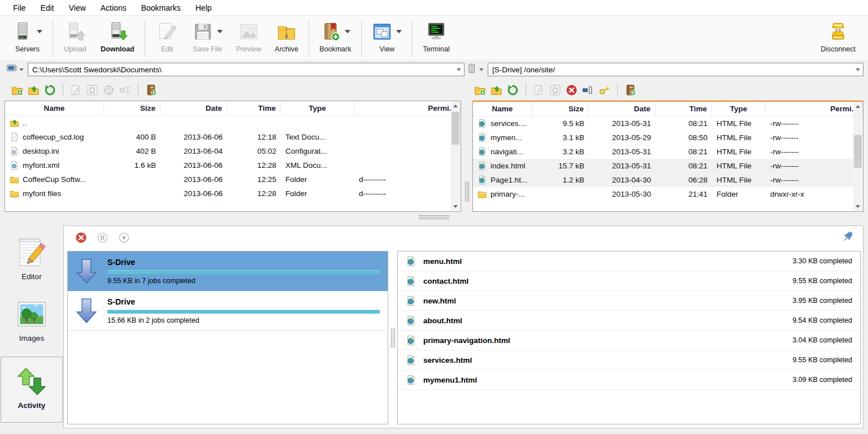 The height and width of the screenshot is (434, 868). Describe the element at coordinates (287, 38) in the screenshot. I see `toolbar-button-archive: Archive` at that location.